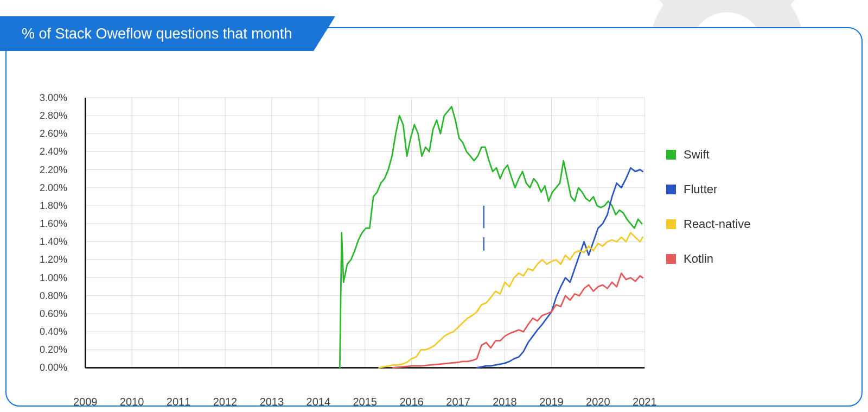 The height and width of the screenshot is (412, 868). Describe the element at coordinates (53, 350) in the screenshot. I see `y-tick-label: 0.20%` at that location.